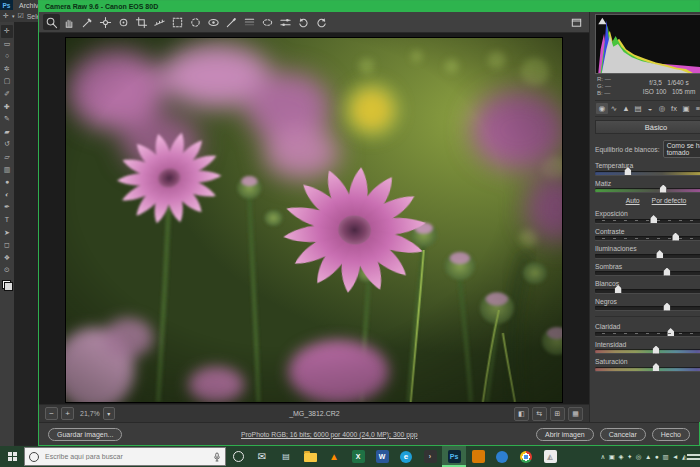 The image size is (700, 467). Describe the element at coordinates (329, 434) in the screenshot. I see `workflow-options-link: ProPhoto RGB; 16 bits; 6000 por 4000 (24…` at that location.